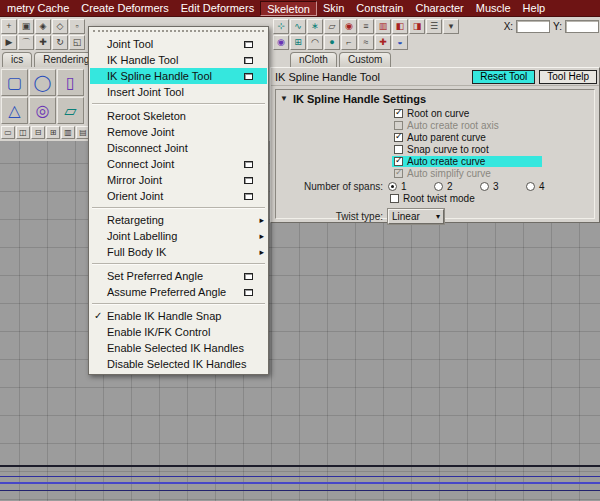  I want to click on lasso-tool-icon: ⌒, so click(26, 42).